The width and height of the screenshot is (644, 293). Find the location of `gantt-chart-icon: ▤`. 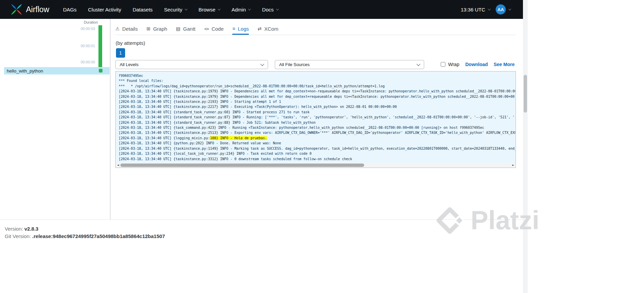

gantt-chart-icon: ▤ is located at coordinates (178, 29).